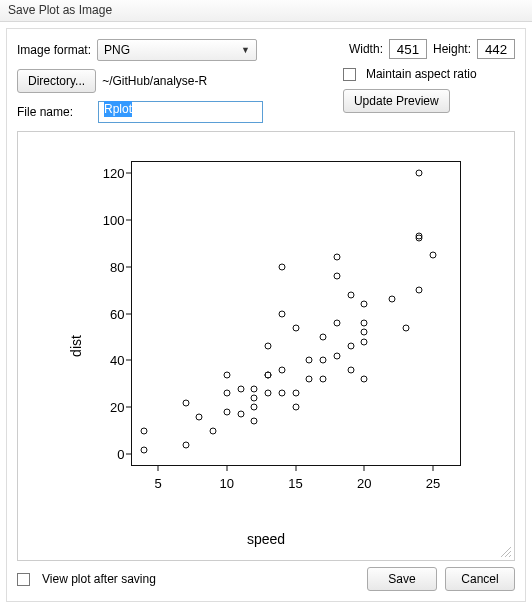  Describe the element at coordinates (54, 112) in the screenshot. I see `filename-label: File name:` at that location.